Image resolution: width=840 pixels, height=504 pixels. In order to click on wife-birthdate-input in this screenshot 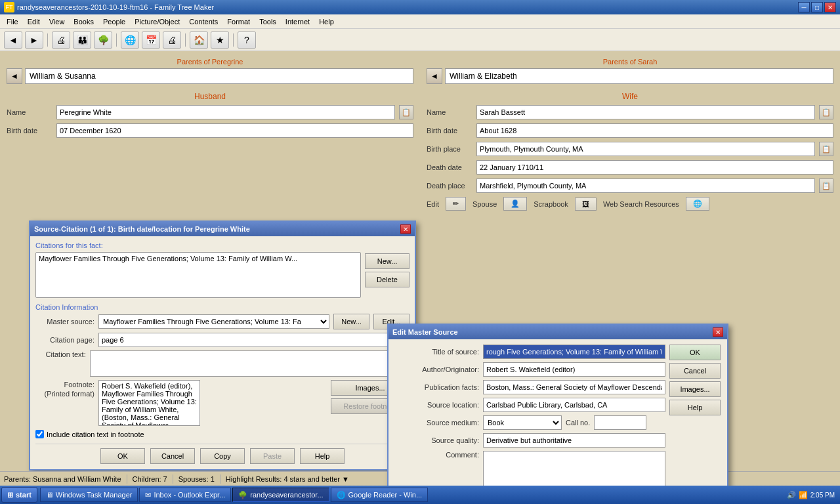, I will do `click(655, 131)`.